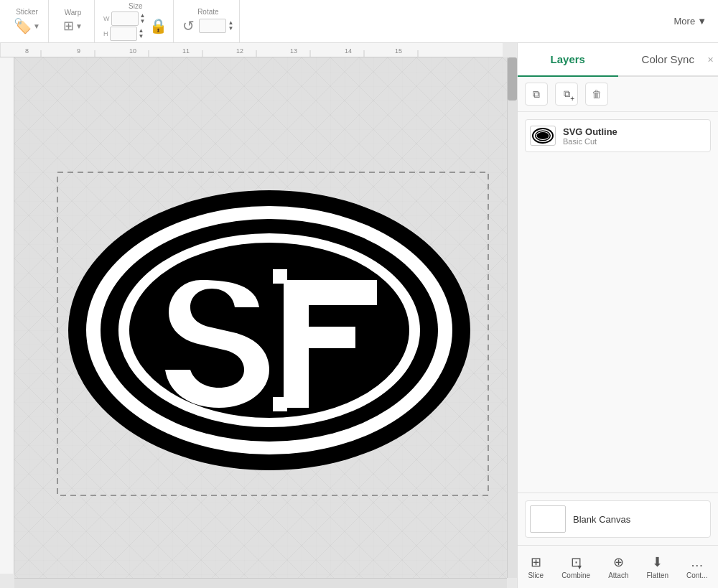 The image size is (718, 588). I want to click on warp-arrow: ▼, so click(79, 26).